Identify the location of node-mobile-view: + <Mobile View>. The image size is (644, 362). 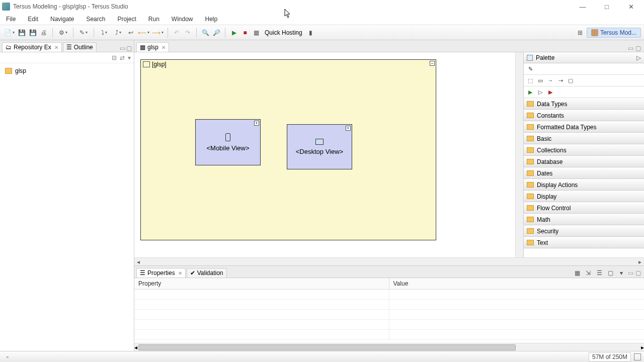
(228, 142).